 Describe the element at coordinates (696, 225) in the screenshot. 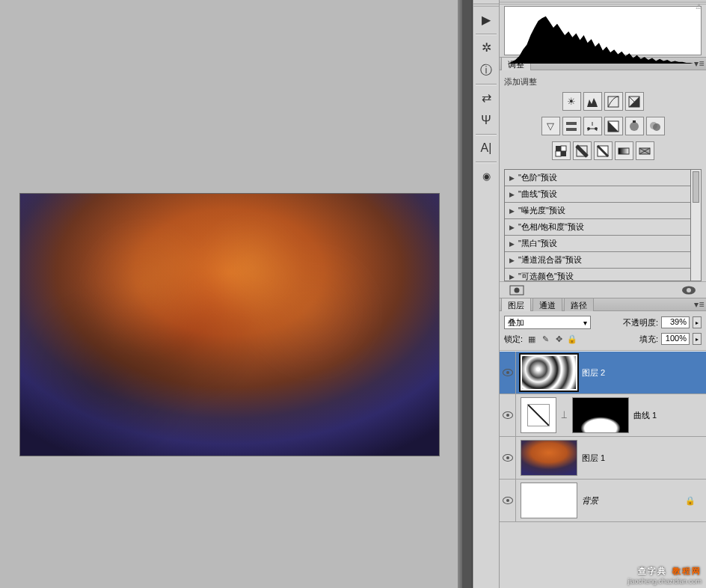

I see `preset-scrollbar` at that location.